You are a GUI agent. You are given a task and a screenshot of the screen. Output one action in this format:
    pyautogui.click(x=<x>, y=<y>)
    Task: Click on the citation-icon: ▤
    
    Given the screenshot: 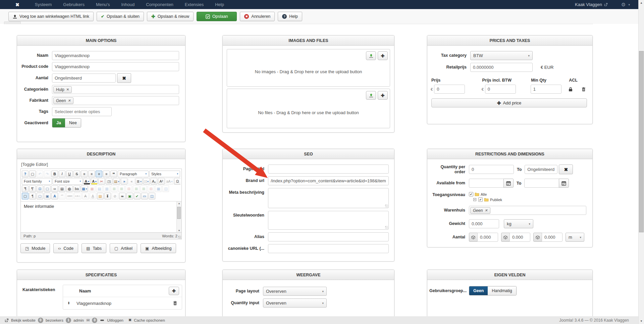 What is the action you would take?
    pyautogui.click(x=100, y=196)
    